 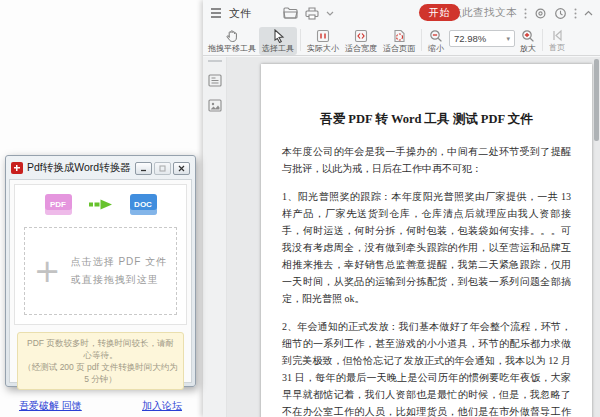 What do you see at coordinates (101, 204) in the screenshot?
I see `arrow-right-icon` at bounding box center [101, 204].